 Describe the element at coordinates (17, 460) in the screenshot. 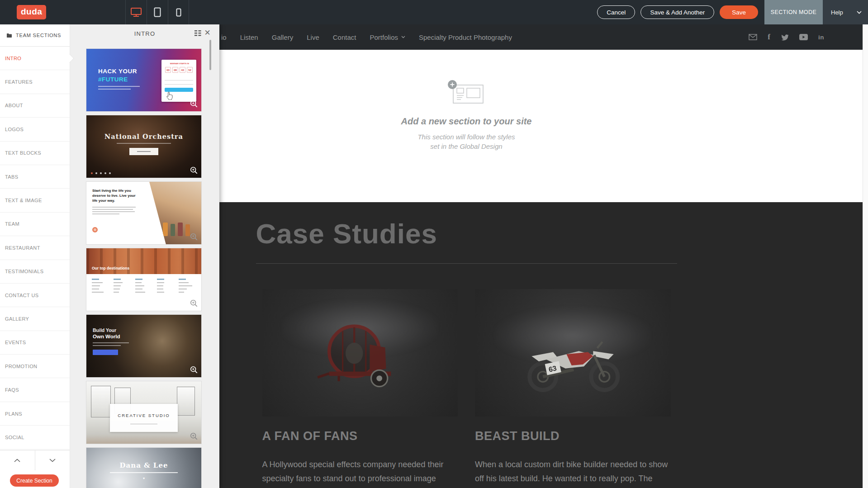

I see `chevron-up-icon` at that location.